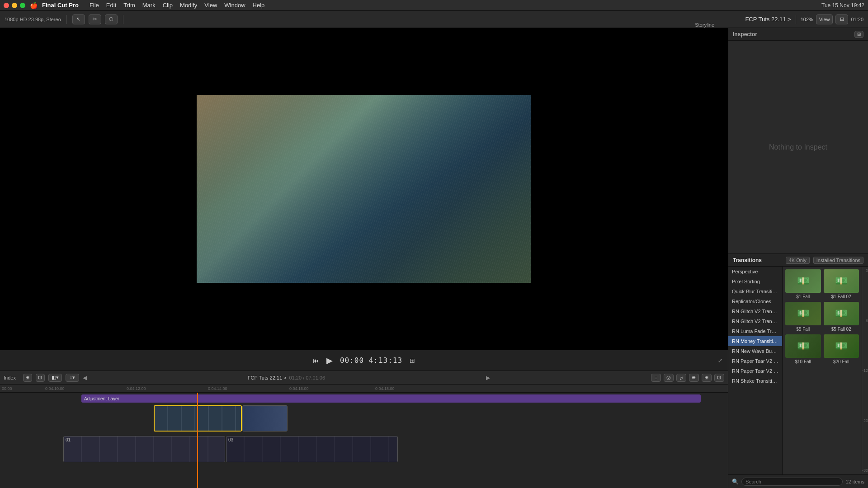 The height and width of the screenshot is (488, 868). I want to click on trans-thumb-5-fall-img: 💵, so click(803, 314).